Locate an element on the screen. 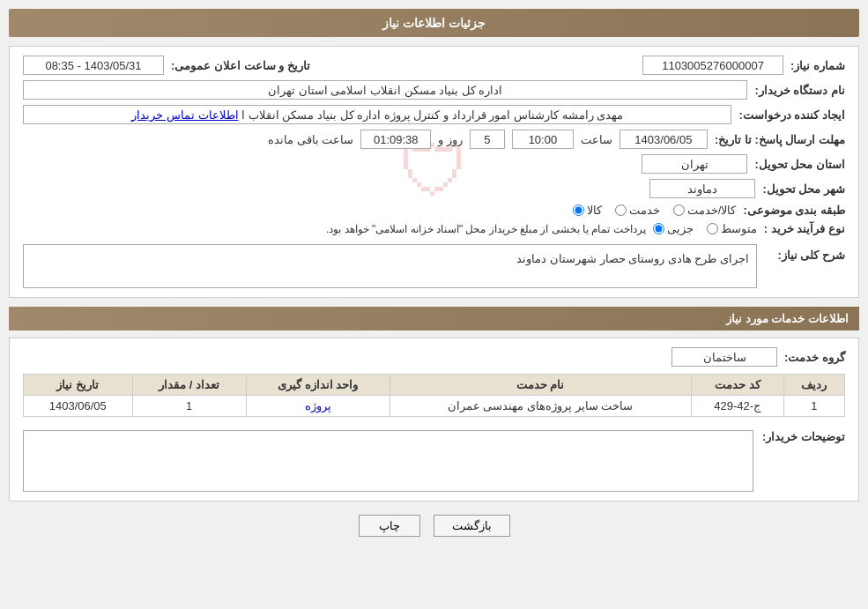 Image resolution: width=868 pixels, height=609 pixels. response-days-value: 5 is located at coordinates (487, 139).